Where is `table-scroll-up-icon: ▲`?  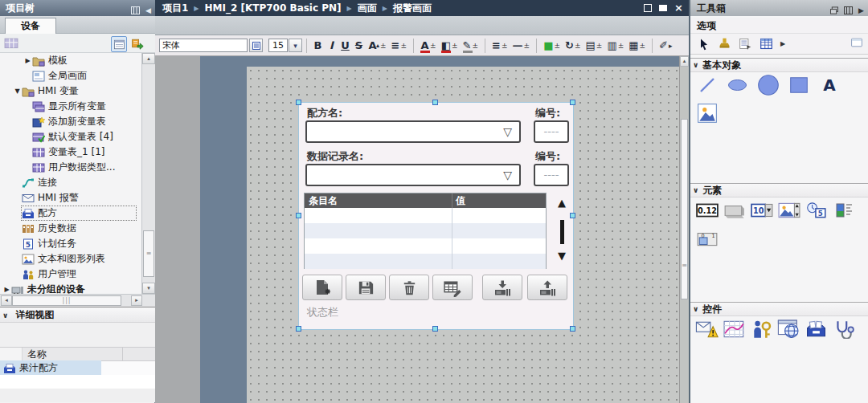 table-scroll-up-icon: ▲ is located at coordinates (562, 203).